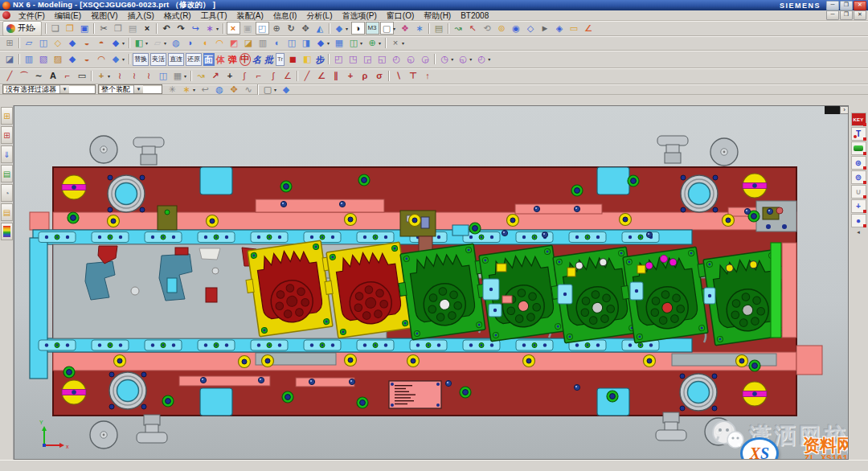  Describe the element at coordinates (186, 89) in the screenshot. I see `highlight-button: ∗` at that location.